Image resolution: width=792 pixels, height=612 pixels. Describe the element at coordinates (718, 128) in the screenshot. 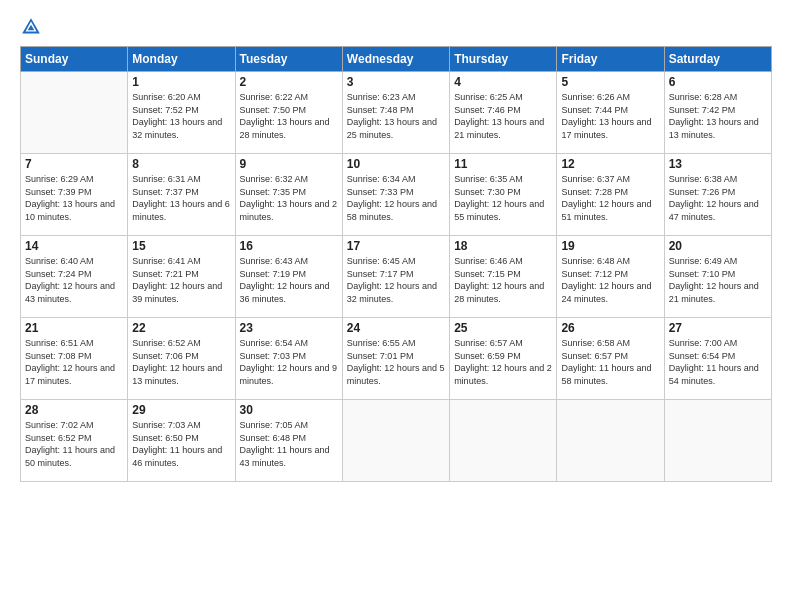

I see `daylight-text: Daylight: 13 hours and 13 minutes.` at that location.